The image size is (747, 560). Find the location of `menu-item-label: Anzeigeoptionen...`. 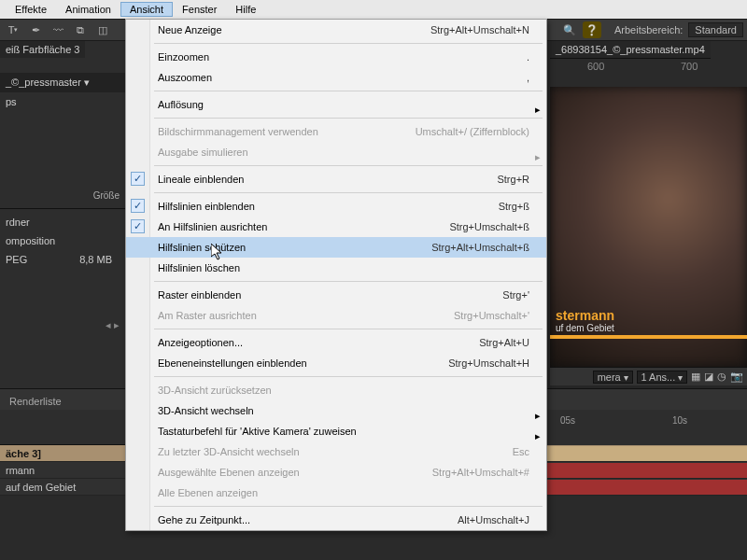

menu-item-label: Anzeigeoptionen... is located at coordinates (200, 343).